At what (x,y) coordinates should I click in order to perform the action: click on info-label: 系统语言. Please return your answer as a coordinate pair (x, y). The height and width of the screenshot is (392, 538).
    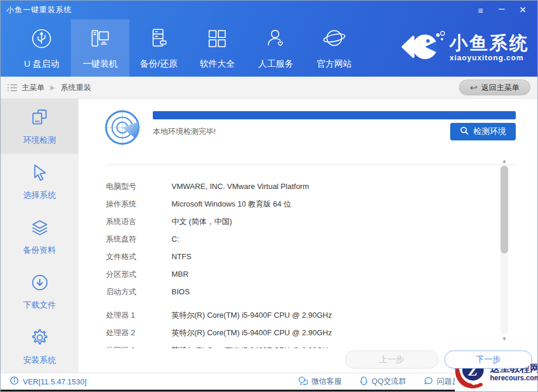
    Looking at the image, I should click on (139, 222).